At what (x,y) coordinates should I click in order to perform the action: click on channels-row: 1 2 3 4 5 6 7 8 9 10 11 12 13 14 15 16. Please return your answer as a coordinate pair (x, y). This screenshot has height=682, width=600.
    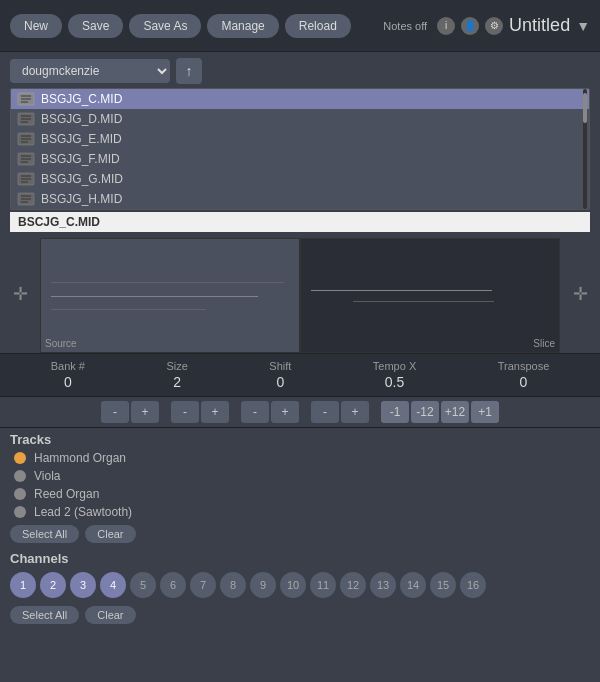
    Looking at the image, I should click on (300, 585).